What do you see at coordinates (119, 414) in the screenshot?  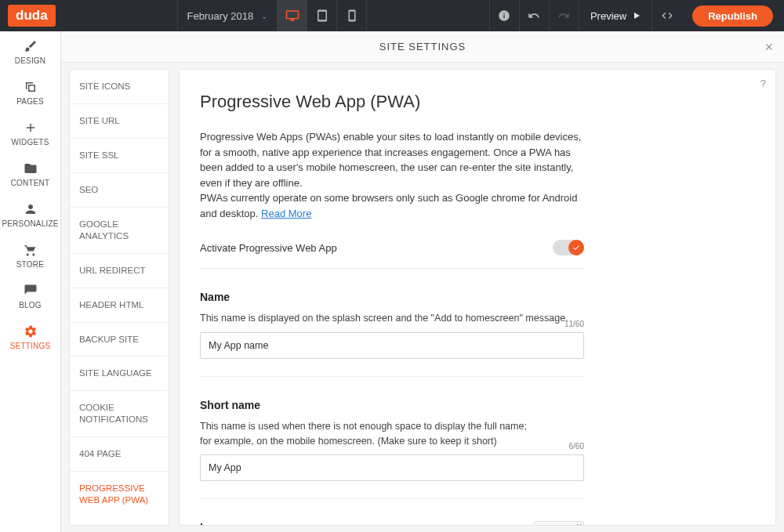 I see `nav-cookie-notifications: COOKIE NOTIFICATIONS` at bounding box center [119, 414].